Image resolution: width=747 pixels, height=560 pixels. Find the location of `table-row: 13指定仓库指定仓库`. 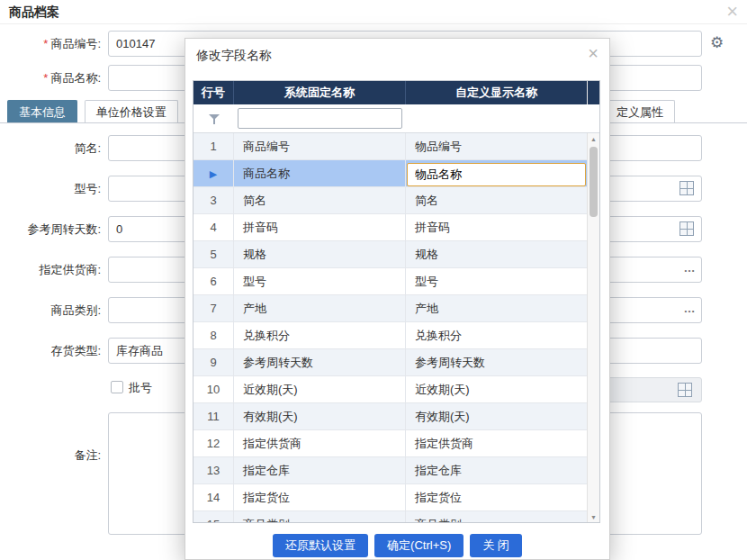

table-row: 13指定仓库指定仓库 is located at coordinates (391, 471).